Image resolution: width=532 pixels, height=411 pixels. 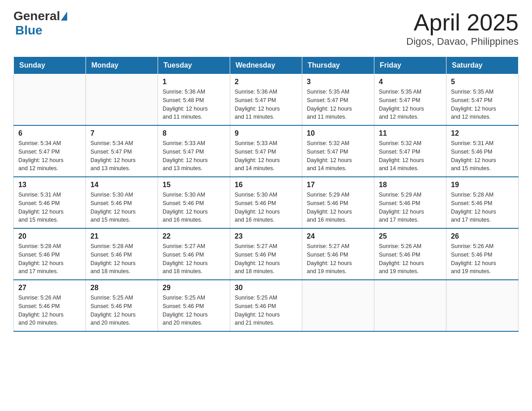 What do you see at coordinates (266, 100) in the screenshot?
I see `calendar-cell: 2Sunrise: 5:36 AM Sunset: 5:47 PM Daylig…` at bounding box center [266, 100].